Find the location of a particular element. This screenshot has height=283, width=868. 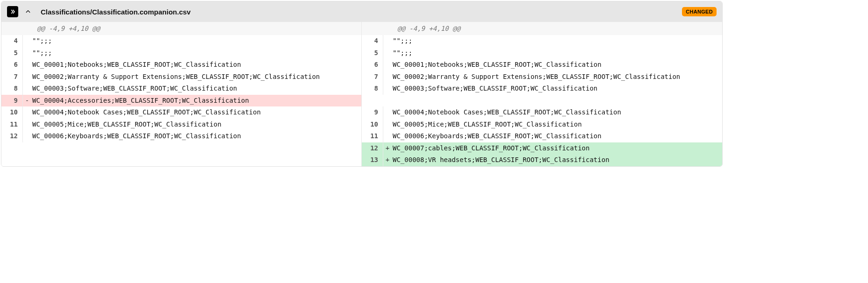

chevron-up-icon is located at coordinates (28, 12).